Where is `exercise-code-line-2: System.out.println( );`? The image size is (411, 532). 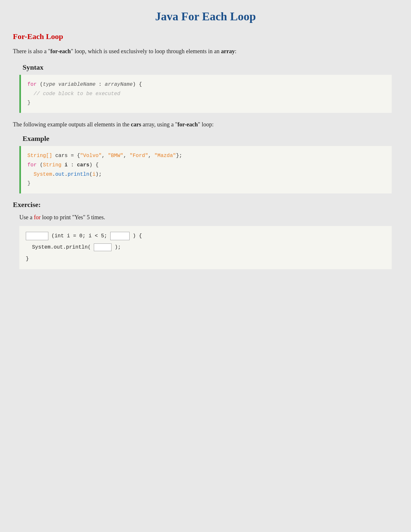 exercise-code-line-2: System.out.println( ); is located at coordinates (206, 248).